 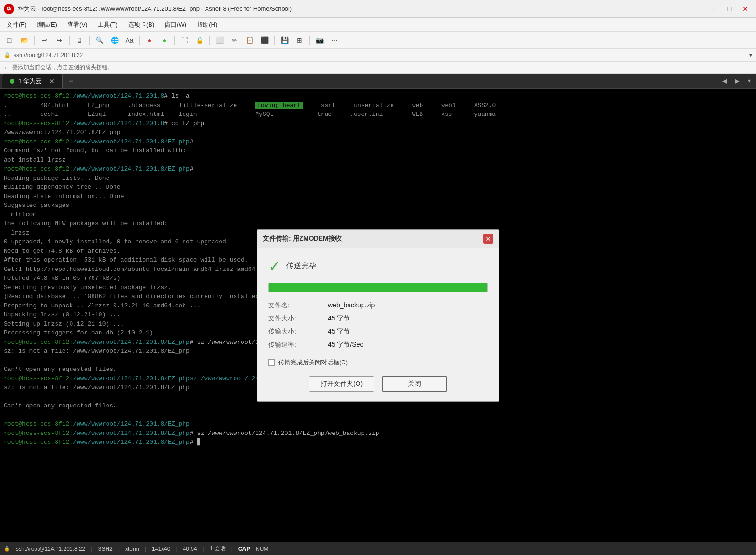 What do you see at coordinates (378, 55) in the screenshot?
I see `address-bar: 🔒 ssh://root@124.71.201.8:22 ▾` at bounding box center [378, 55].